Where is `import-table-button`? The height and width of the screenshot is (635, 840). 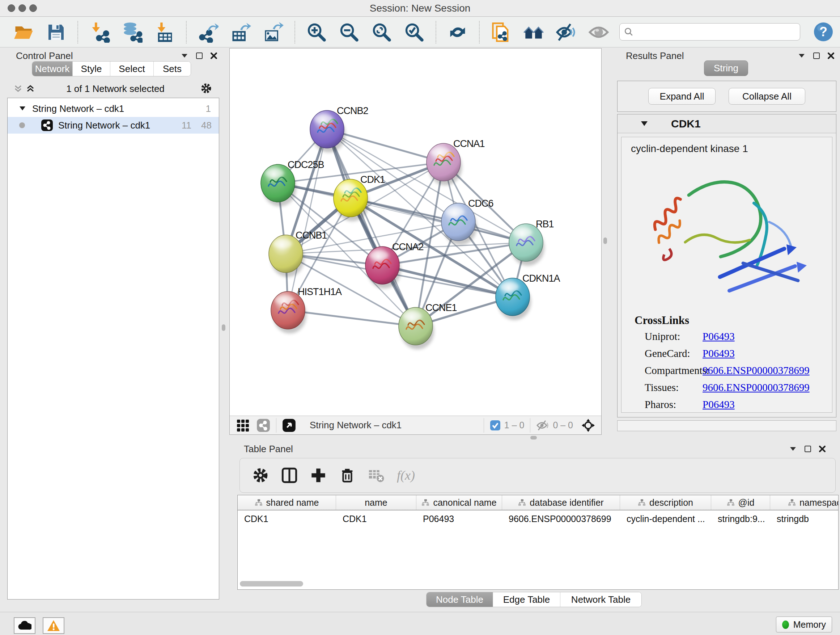 import-table-button is located at coordinates (165, 32).